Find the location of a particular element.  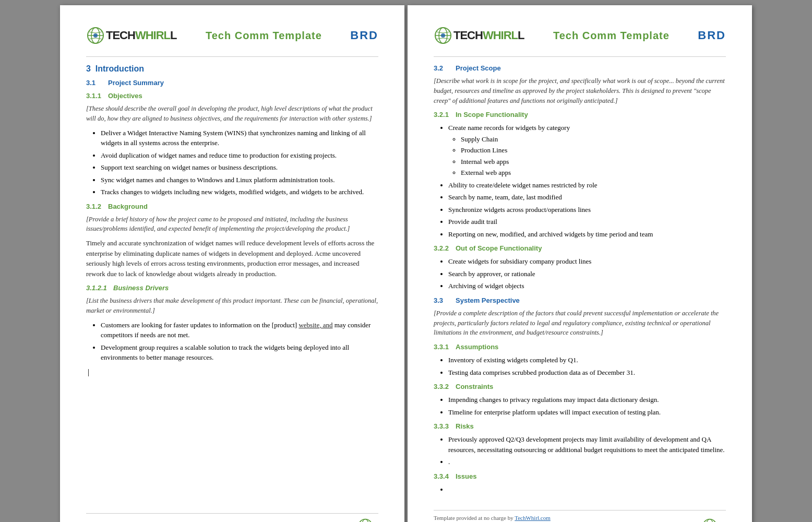

section-3-1-1-placeholder: [These should describe the overall goal … is located at coordinates (232, 114).